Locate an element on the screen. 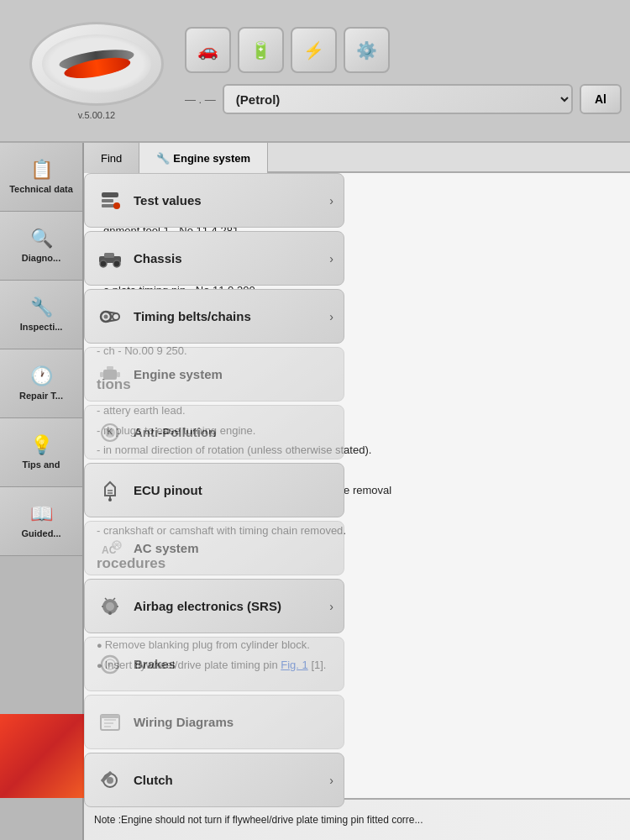 The image size is (630, 840). battery-button: 🔋 is located at coordinates (260, 50).